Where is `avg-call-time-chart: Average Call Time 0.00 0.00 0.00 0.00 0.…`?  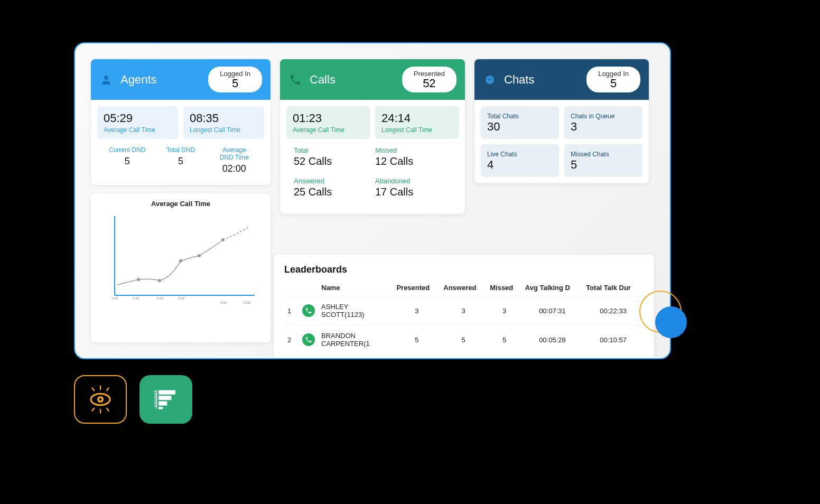 avg-call-time-chart: Average Call Time 0.00 0.00 0.00 0.00 0.… is located at coordinates (181, 268).